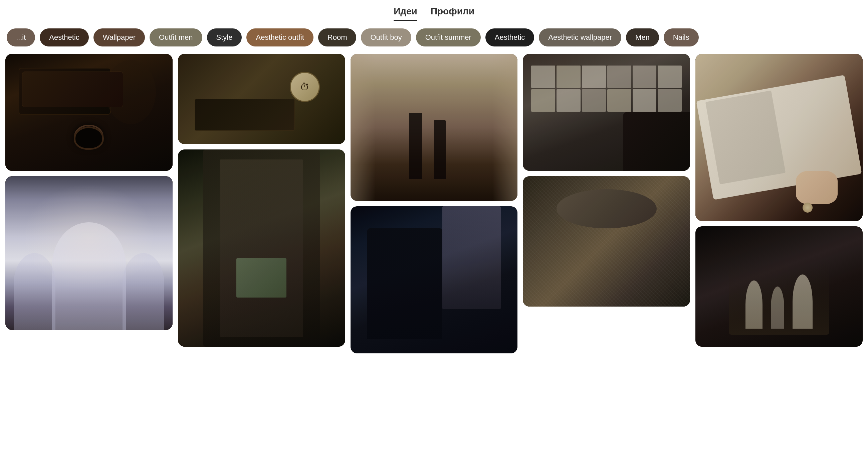 Image resolution: width=868 pixels, height=452 pixels. Describe the element at coordinates (434, 10) in the screenshot. I see `header-tabs: Идеи Профили` at that location.